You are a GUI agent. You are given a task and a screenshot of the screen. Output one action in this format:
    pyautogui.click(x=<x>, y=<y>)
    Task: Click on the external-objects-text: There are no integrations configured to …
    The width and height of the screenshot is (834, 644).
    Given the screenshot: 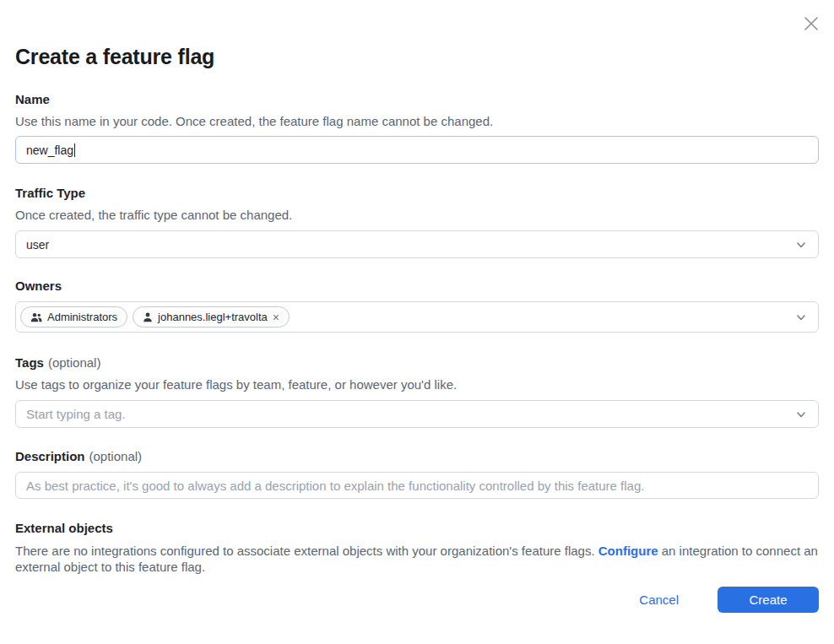 What is the action you would take?
    pyautogui.click(x=417, y=559)
    